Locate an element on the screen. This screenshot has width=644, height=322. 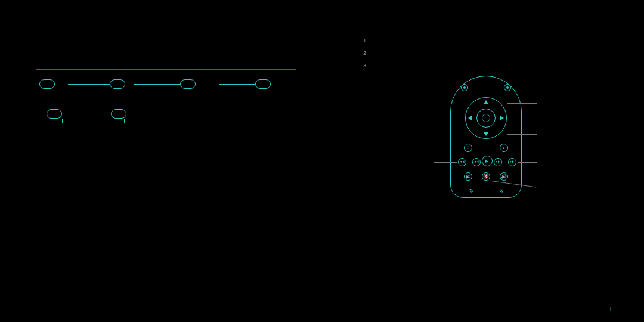
ff-glyph: ▸▸ is located at coordinates (498, 162).